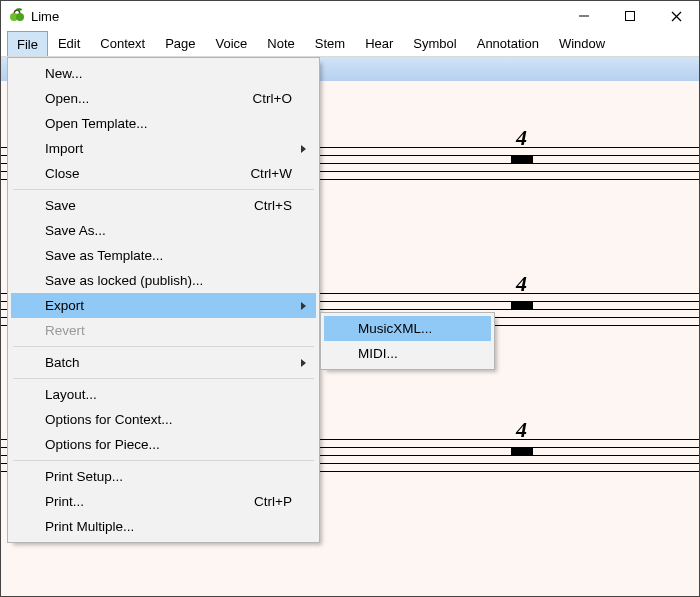  I want to click on menu-window: Window, so click(582, 44).